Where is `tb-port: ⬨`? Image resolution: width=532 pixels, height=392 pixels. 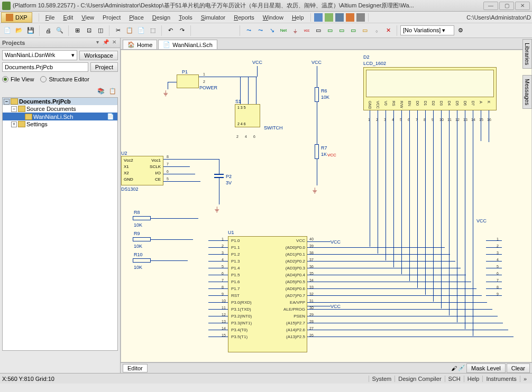
tb-port: ⬨ is located at coordinates (377, 31).